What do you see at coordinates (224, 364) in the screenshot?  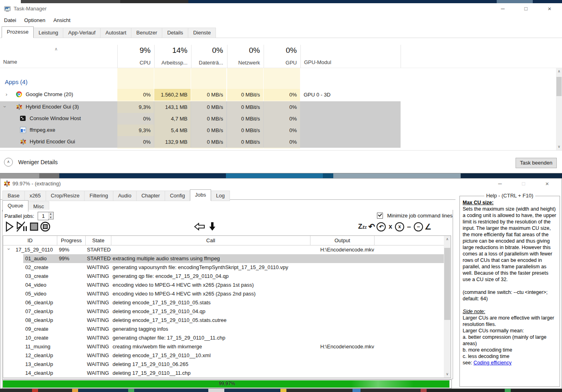 I see `job-row-13_cleanUp: 13_cleanUpWAITINGdeleting 17_15_29_0110_…` at bounding box center [224, 364].